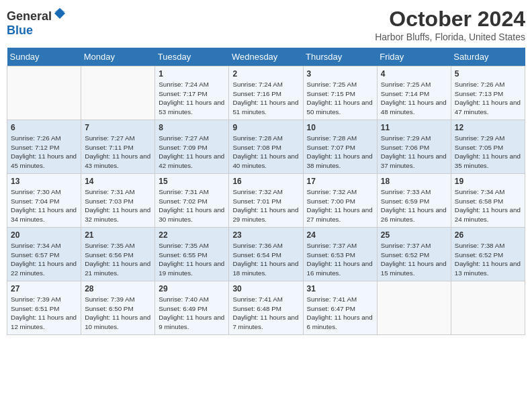 The image size is (532, 411). What do you see at coordinates (340, 98) in the screenshot?
I see `day-info: Sunrise: 7:25 AMSunset: 7:15 PMDaylight:…` at bounding box center [340, 98].